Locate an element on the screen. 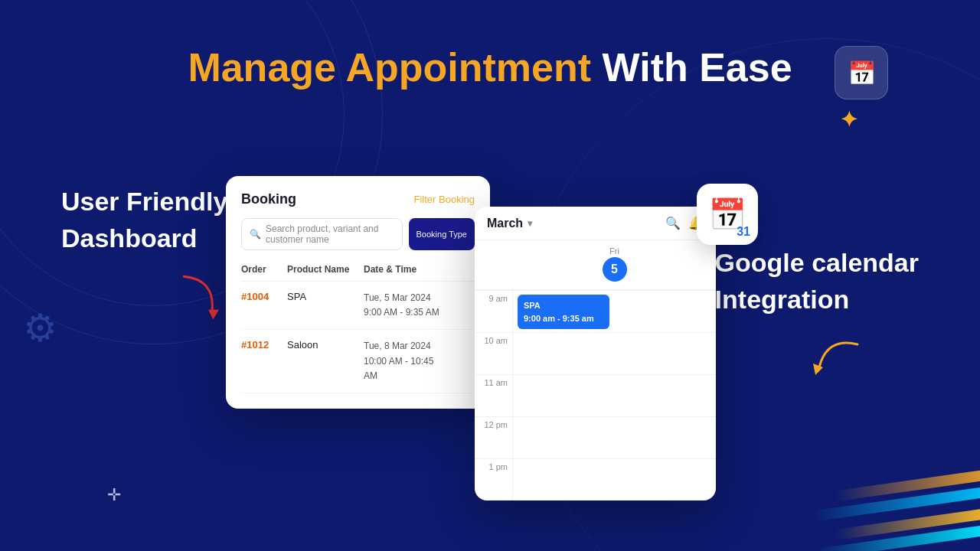 The image size is (980, 551). stripe-1pm is located at coordinates (614, 479).